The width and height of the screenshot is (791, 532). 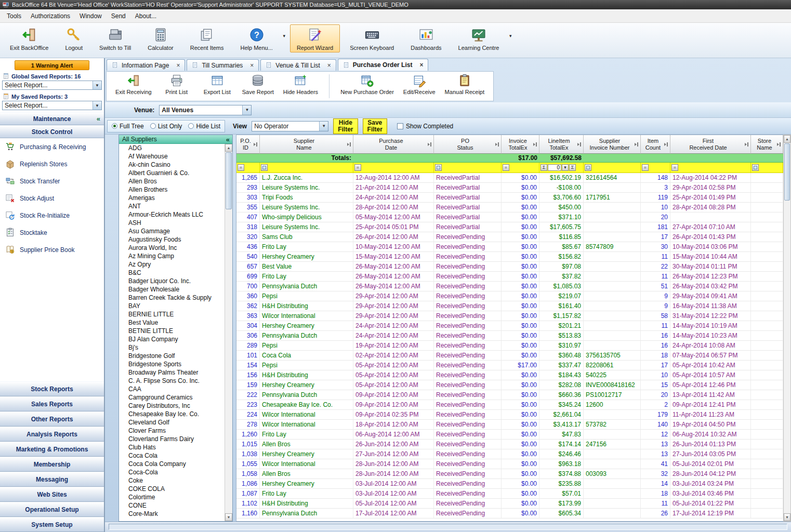 I want to click on column-header-first-received-date: First Received Date, so click(x=711, y=144).